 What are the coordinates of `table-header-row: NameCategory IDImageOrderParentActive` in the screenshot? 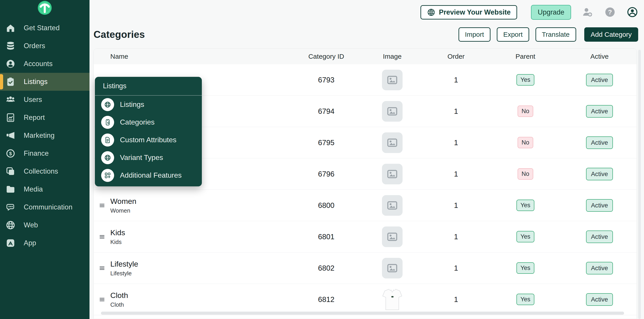 It's located at (365, 57).